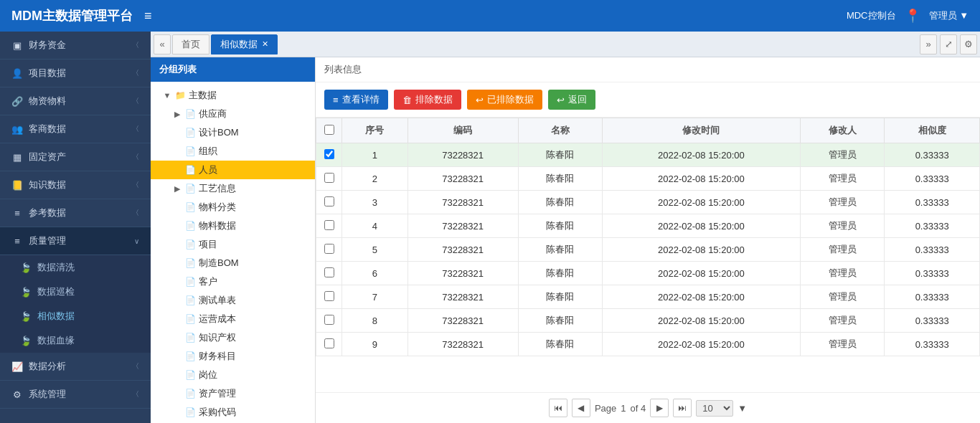 The width and height of the screenshot is (980, 423). I want to click on table-row: 873228321陈春阳2022-02-08 15:20:00管理员0.3333…, so click(649, 321).